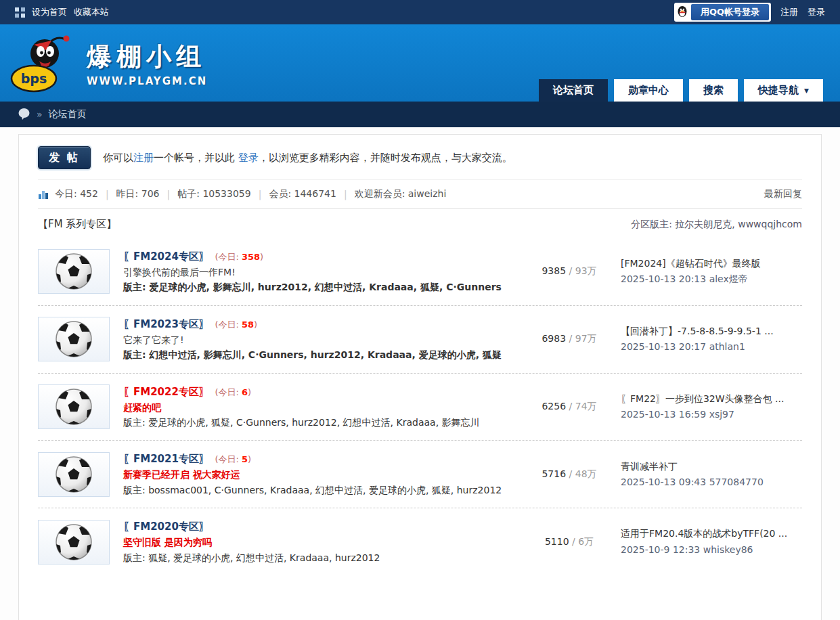  Describe the element at coordinates (728, 550) in the screenshot. I see `lastpost-user-link: whiskey86` at that location.